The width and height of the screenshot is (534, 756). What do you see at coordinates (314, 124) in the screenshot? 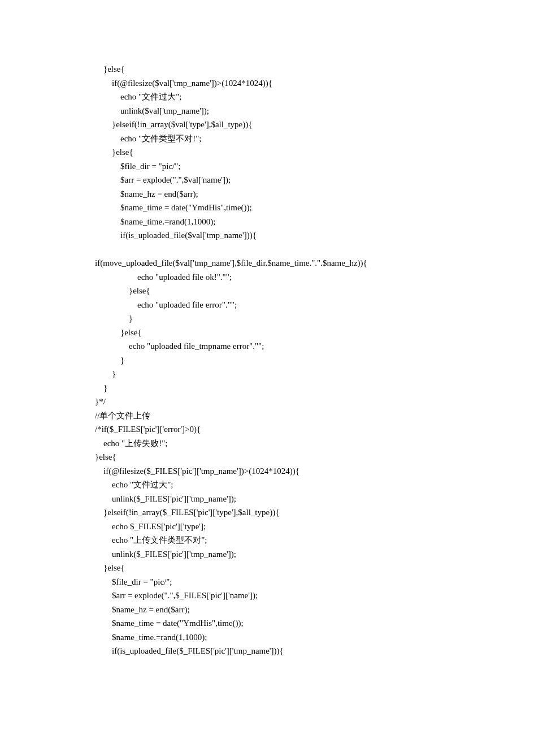
I see `code-line: }elseif(!in_array($val['type'],$all_type…` at bounding box center [314, 124].